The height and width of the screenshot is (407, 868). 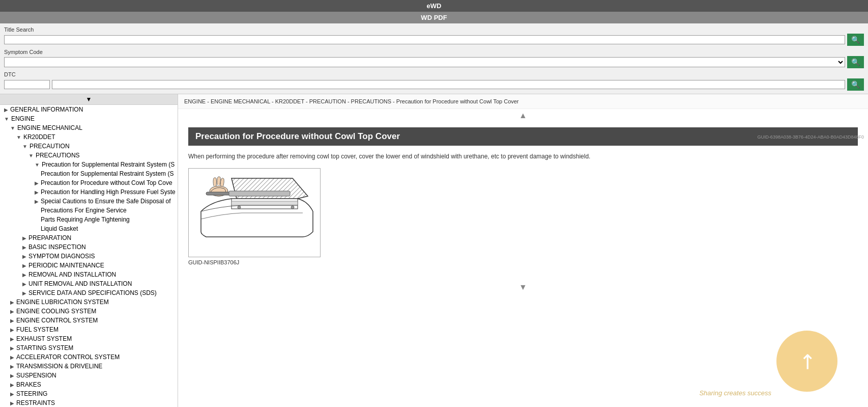 I want to click on dtc-search-button: 🔍, so click(x=856, y=85).